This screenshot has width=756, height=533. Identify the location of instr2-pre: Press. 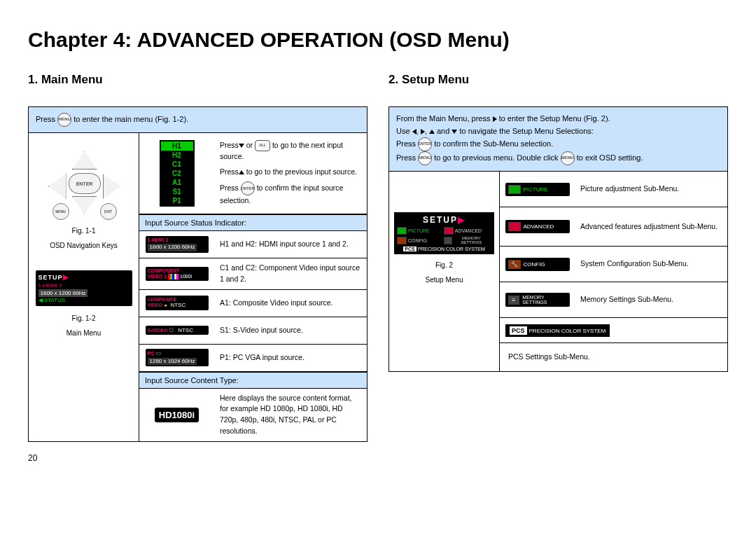
(230, 172).